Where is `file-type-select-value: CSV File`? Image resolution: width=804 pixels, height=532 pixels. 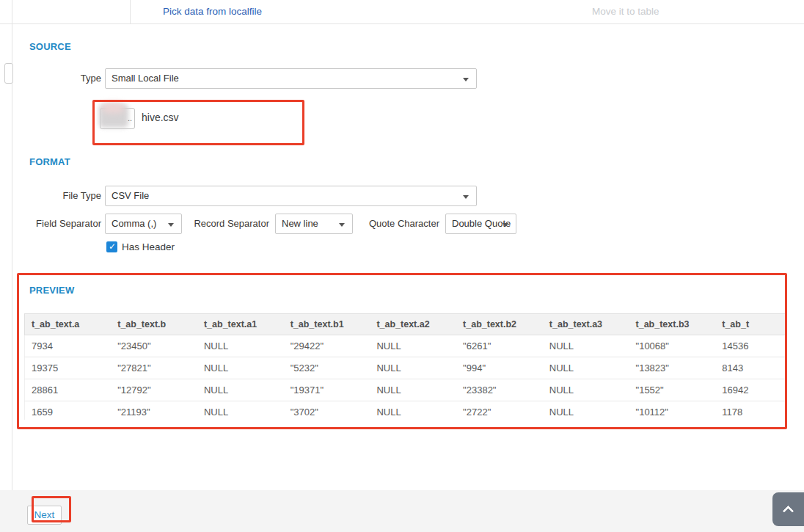
file-type-select-value: CSV File is located at coordinates (131, 195).